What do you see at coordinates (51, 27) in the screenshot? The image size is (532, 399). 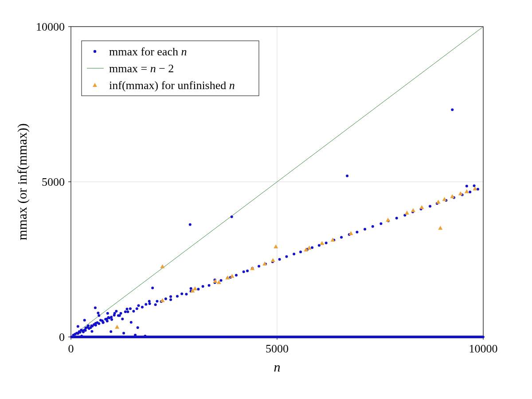 I see `ytick-label-10000: 10000` at bounding box center [51, 27].